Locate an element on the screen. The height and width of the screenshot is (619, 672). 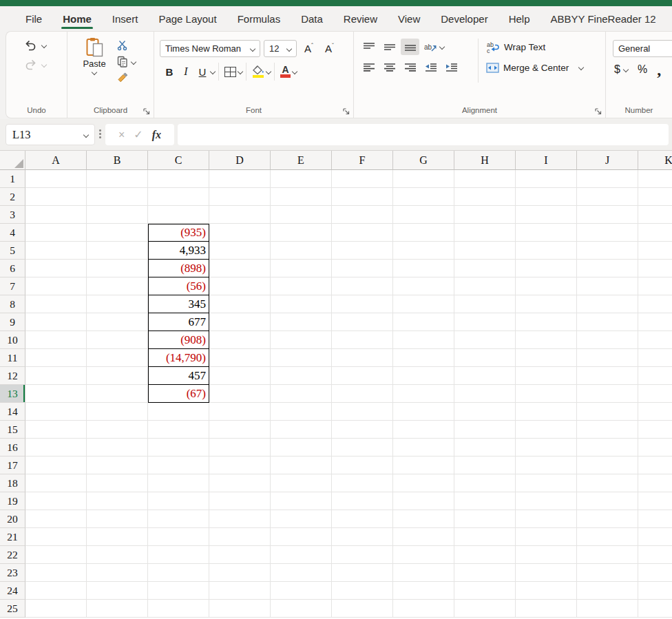
percent-style-button: % is located at coordinates (642, 70).